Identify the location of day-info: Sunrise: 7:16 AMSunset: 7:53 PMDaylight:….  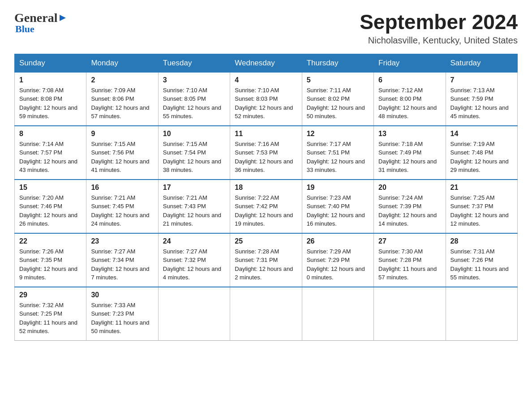
(266, 157).